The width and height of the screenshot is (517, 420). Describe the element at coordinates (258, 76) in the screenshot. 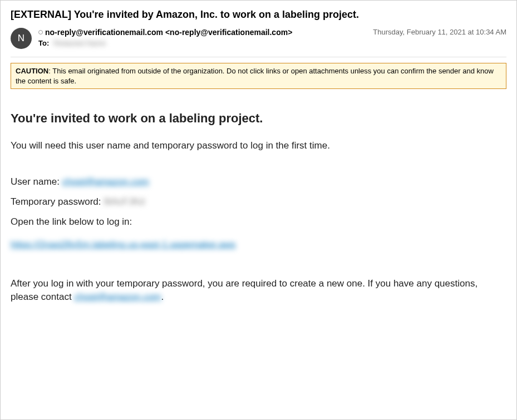

I see `caution-banner: CAUTION: This email originated from outs…` at that location.